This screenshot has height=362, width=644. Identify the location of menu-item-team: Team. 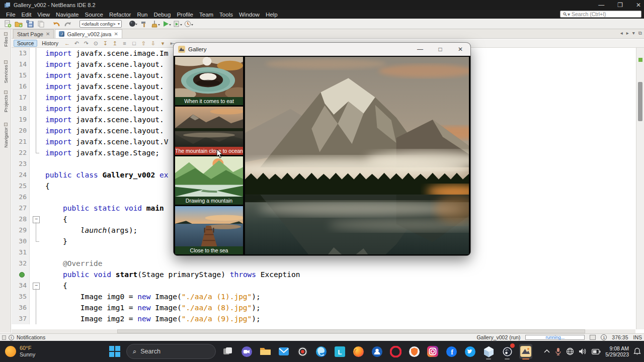
(206, 15).